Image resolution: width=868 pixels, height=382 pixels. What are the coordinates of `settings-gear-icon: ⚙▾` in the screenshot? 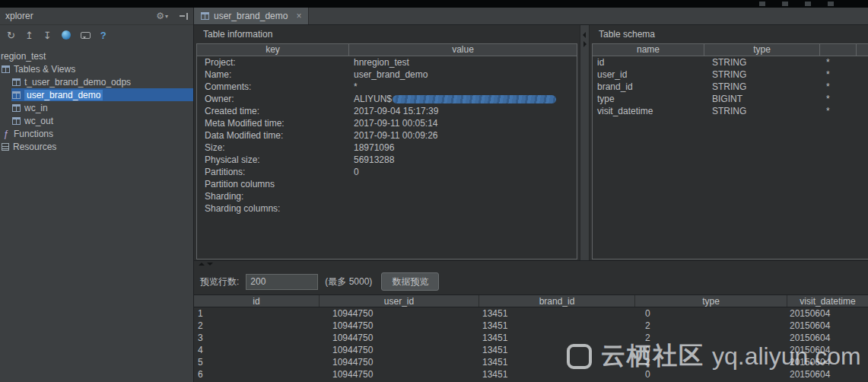 It's located at (162, 16).